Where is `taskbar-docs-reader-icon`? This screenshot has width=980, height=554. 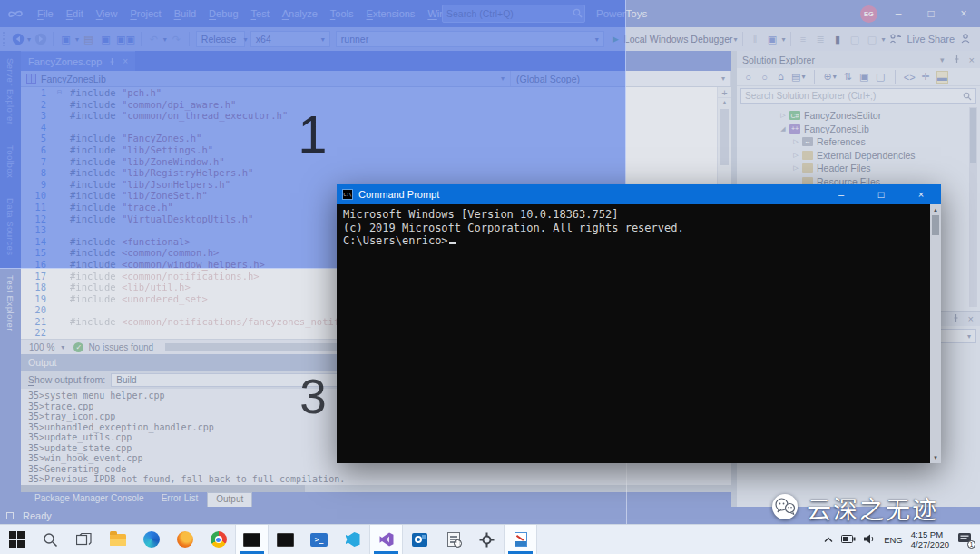
taskbar-docs-reader-icon is located at coordinates (454, 539).